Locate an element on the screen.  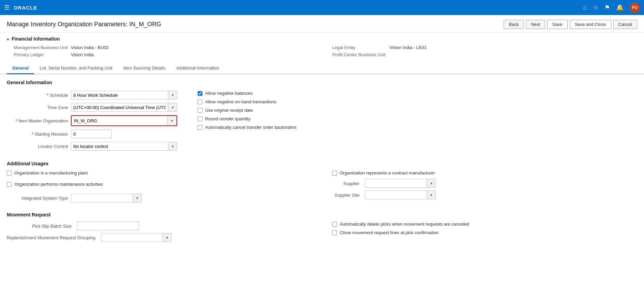
close-movement-row: Close movement request lines at pick con… is located at coordinates (485, 232).